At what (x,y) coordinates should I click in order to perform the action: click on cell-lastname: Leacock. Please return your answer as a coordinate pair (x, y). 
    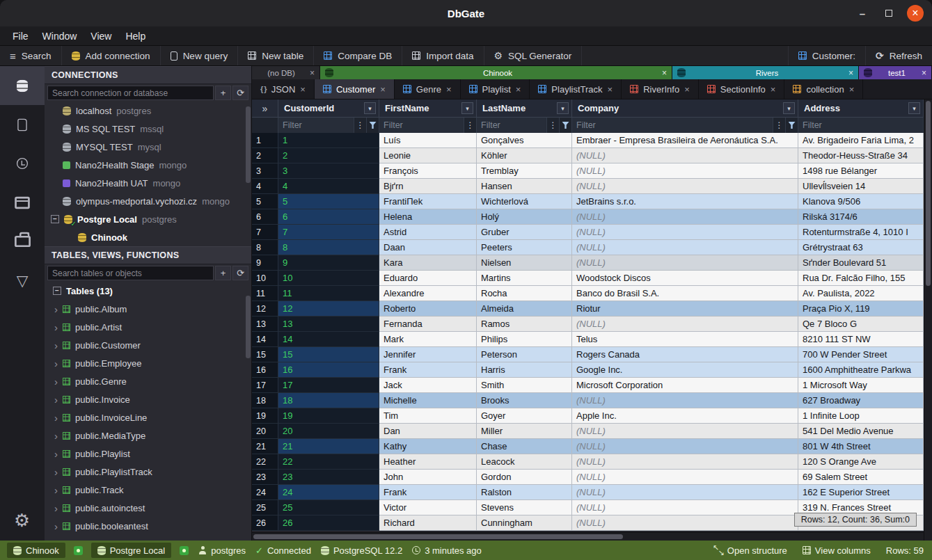
    Looking at the image, I should click on (525, 462).